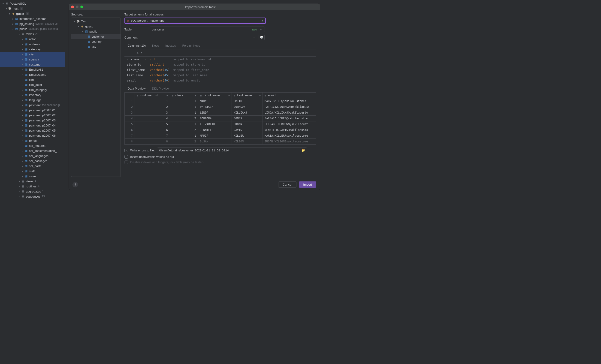  Describe the element at coordinates (156, 46) in the screenshot. I see `tab-keys: Keys` at that location.